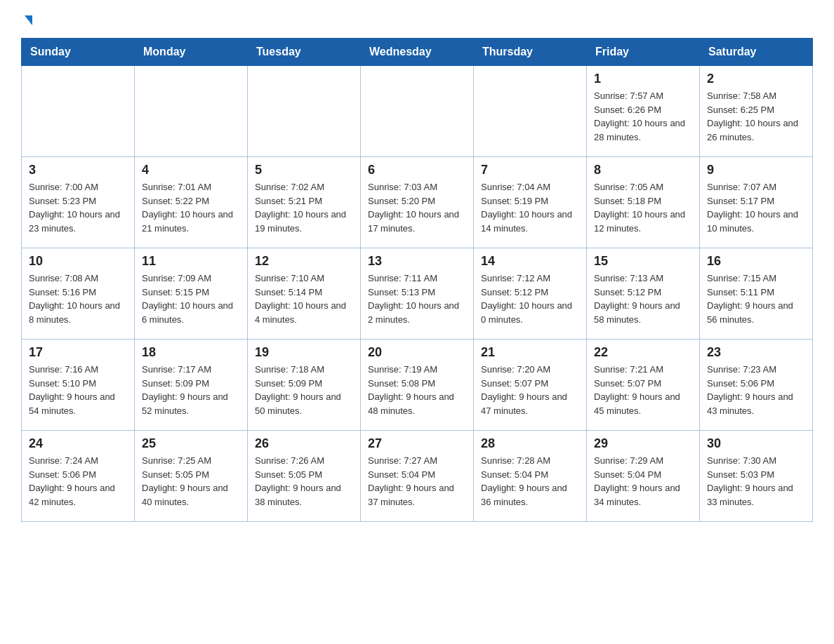 The height and width of the screenshot is (644, 834). What do you see at coordinates (79, 203) in the screenshot?
I see `calendar-cell: 3Sunrise: 7:00 AMSunset: 5:23 PMDaylight…` at bounding box center [79, 203].